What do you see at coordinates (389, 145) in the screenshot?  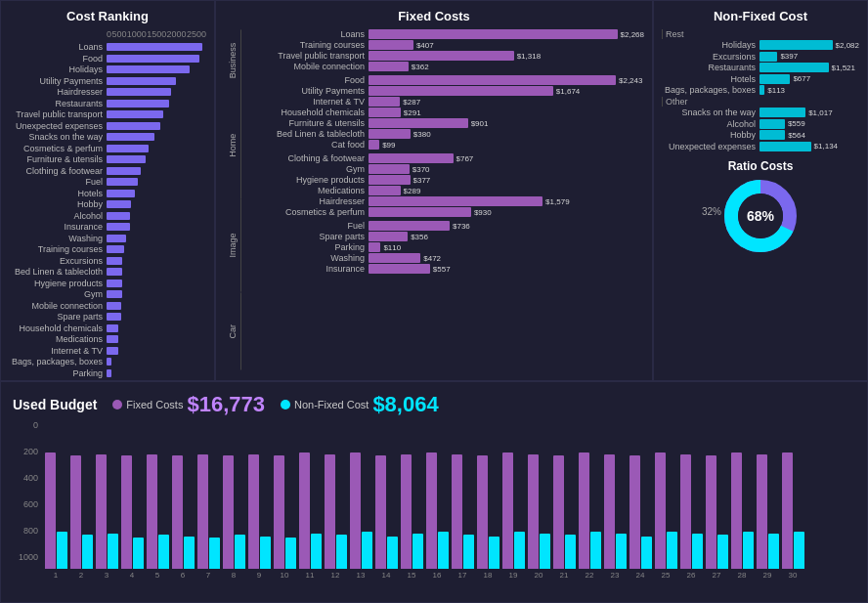 I see `fixed-val: $99` at bounding box center [389, 145].